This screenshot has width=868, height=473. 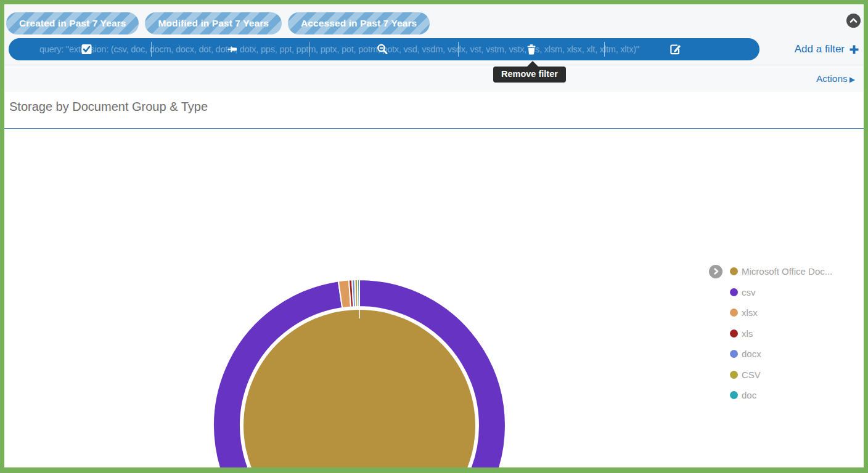 I want to click on legend-label: csv, so click(x=748, y=292).